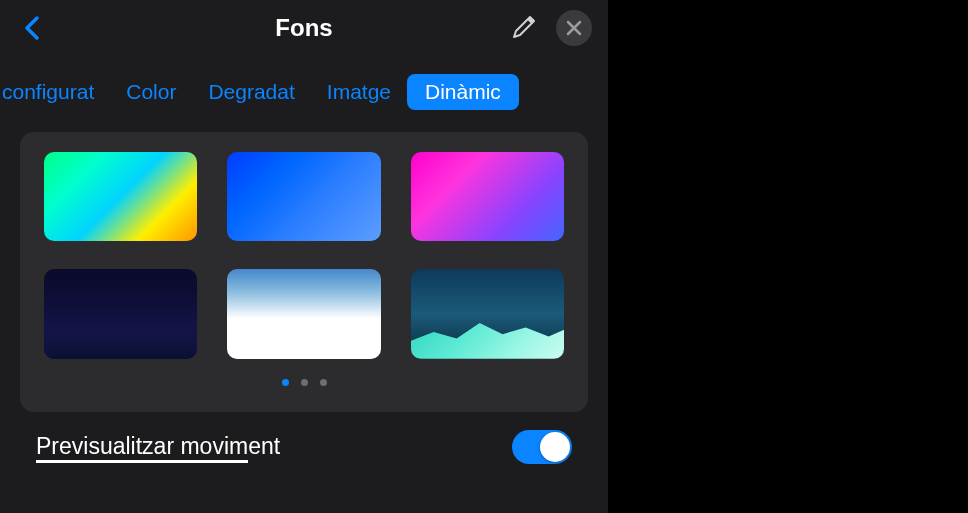 The image size is (968, 513). Describe the element at coordinates (304, 382) in the screenshot. I see `pagination-dots` at that location.